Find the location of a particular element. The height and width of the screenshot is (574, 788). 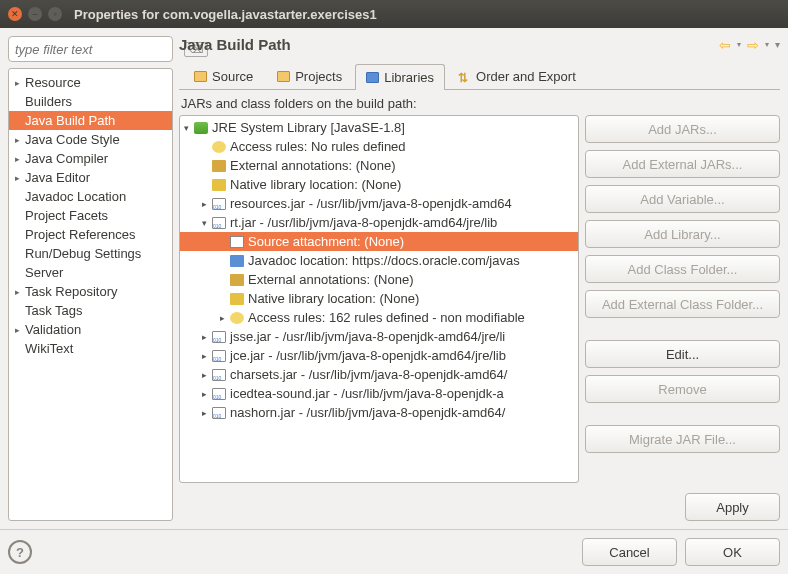

add-external-class-folder-button: Add External Class Folder... is located at coordinates (682, 304).